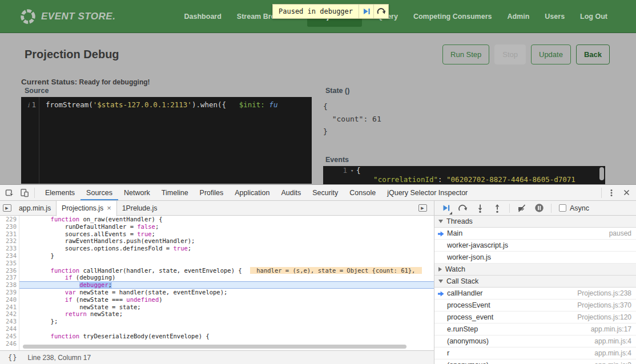 The height and width of the screenshot is (364, 636). I want to click on code-line-240: if (newState === undefined), so click(227, 300).